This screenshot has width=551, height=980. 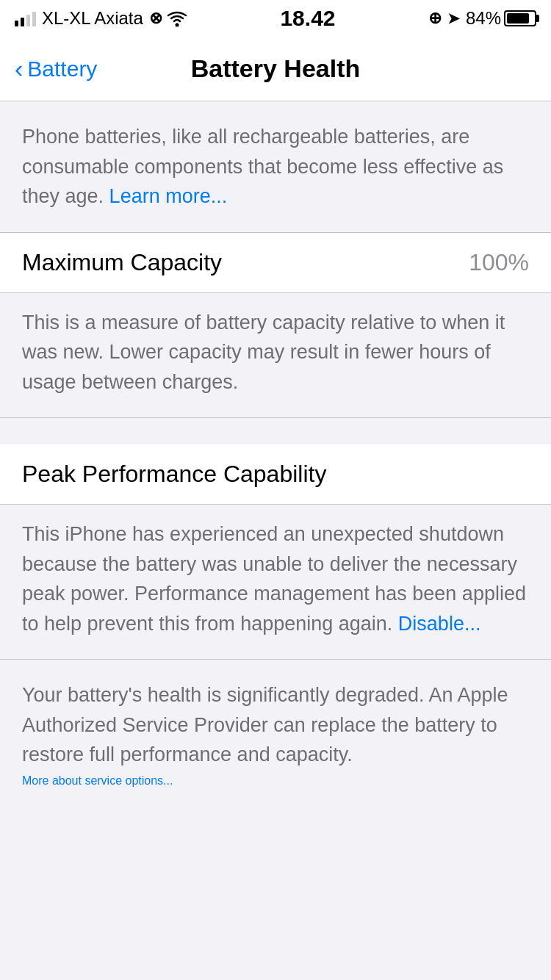 I want to click on maximum-capacity-label: Maximum Capacity, so click(x=122, y=263).